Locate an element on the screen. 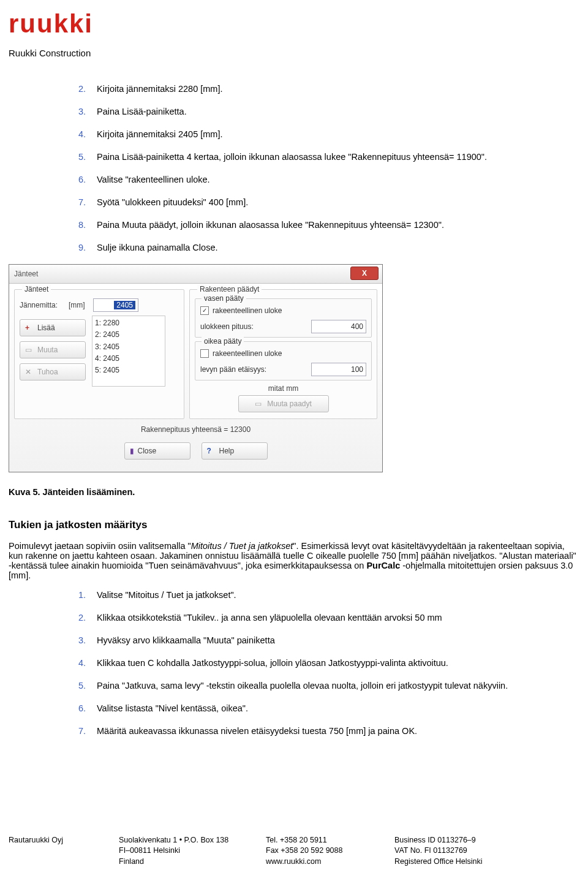 The image size is (588, 878). step-number: 8. is located at coordinates (81, 225).